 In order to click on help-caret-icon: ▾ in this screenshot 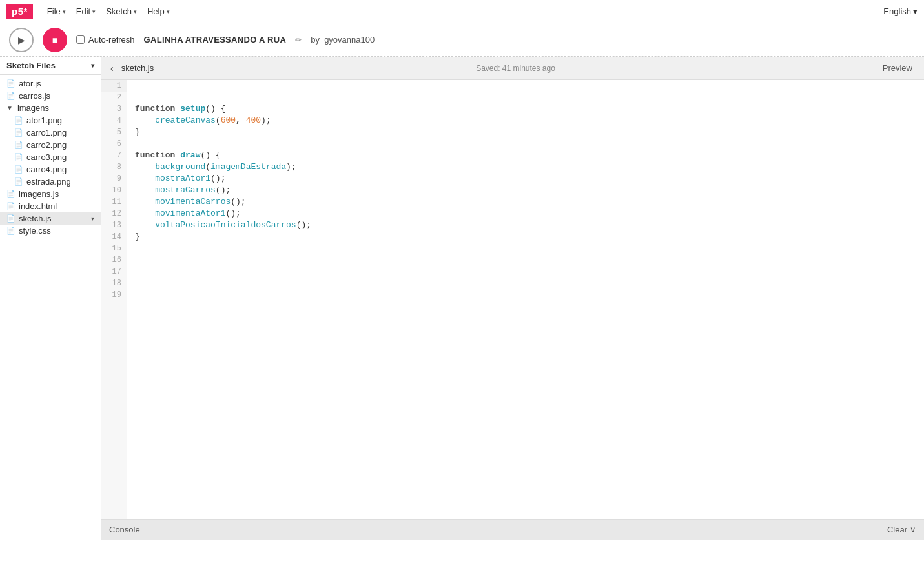, I will do `click(168, 12)`.